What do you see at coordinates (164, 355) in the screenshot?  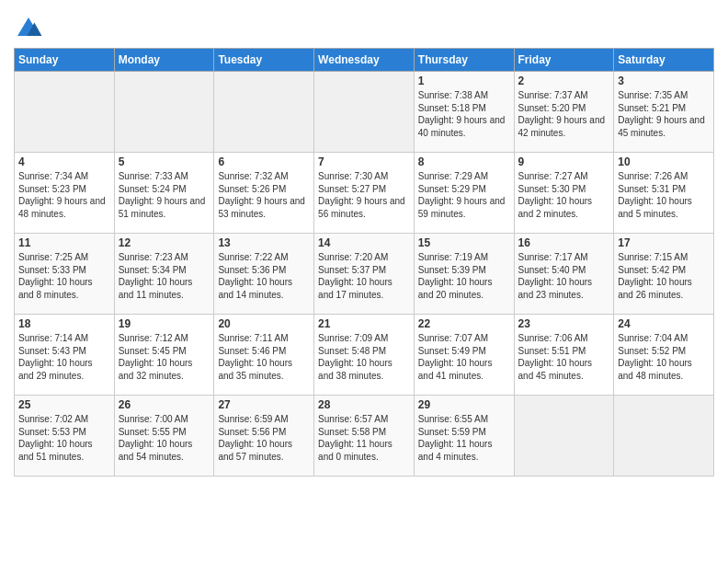 I see `calendar-cell: 19Sunrise: 7:12 AM Sunset: 5:45 PM Dayli…` at bounding box center [164, 355].